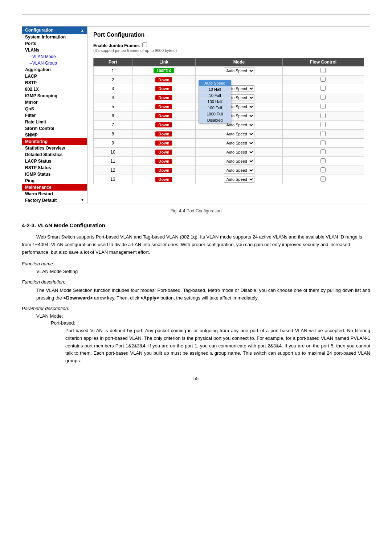 This screenshot has width=392, height=554. Describe the element at coordinates (54, 122) in the screenshot. I see `sidebar-item-rate-limit: Rate Limit` at that location.